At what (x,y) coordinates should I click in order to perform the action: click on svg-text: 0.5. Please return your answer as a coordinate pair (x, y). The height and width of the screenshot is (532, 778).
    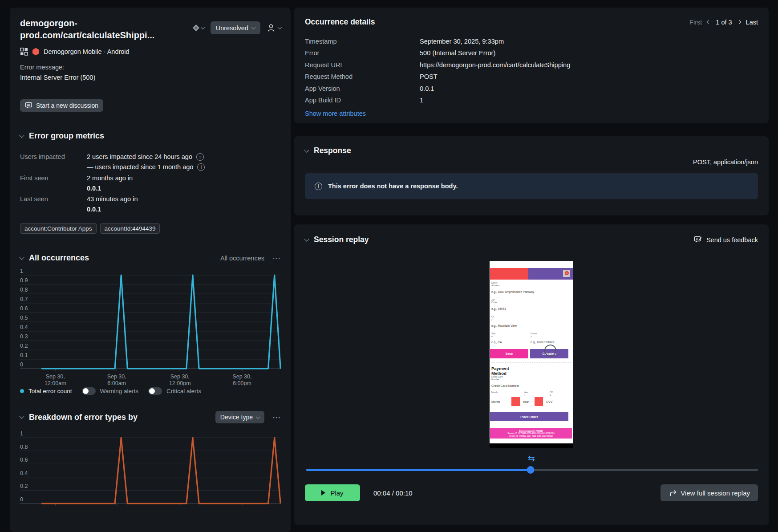
    Looking at the image, I should click on (24, 318).